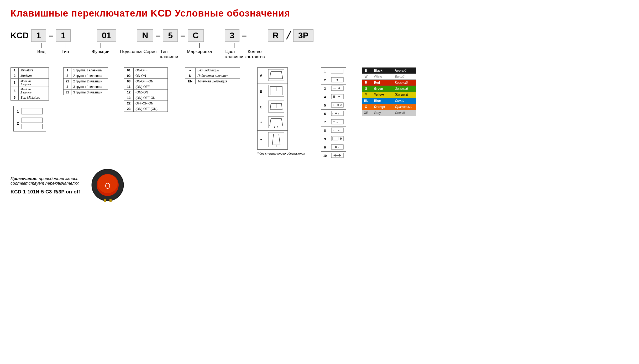 The width and height of the screenshot is (639, 364). I want to click on code-box-keytype: C, so click(196, 36).